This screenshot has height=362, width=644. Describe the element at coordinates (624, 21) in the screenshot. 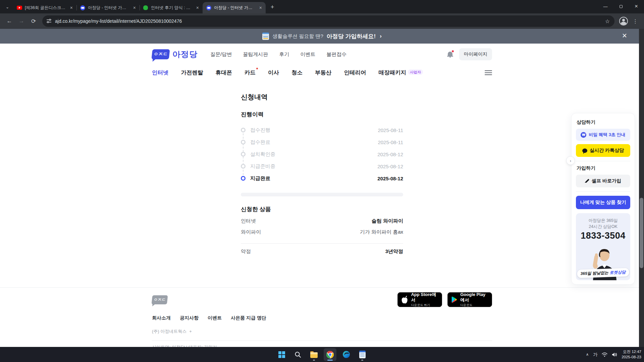

I see `profile-avatar-icon` at that location.